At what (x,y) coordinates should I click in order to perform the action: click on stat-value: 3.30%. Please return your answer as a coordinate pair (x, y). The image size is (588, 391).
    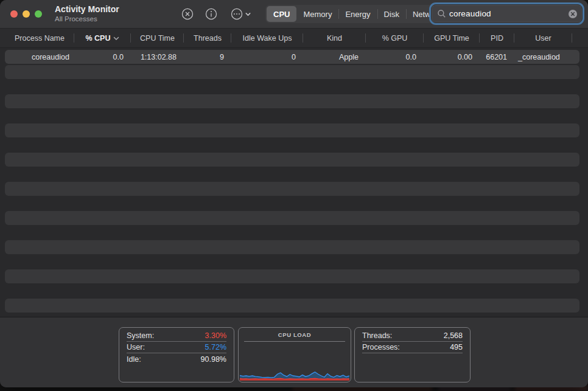
    Looking at the image, I should click on (215, 336).